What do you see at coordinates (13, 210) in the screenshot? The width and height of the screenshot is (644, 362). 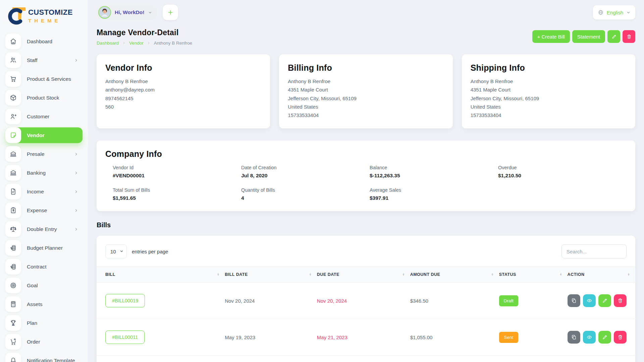 I see `clipboard-dollar-icon` at bounding box center [13, 210].